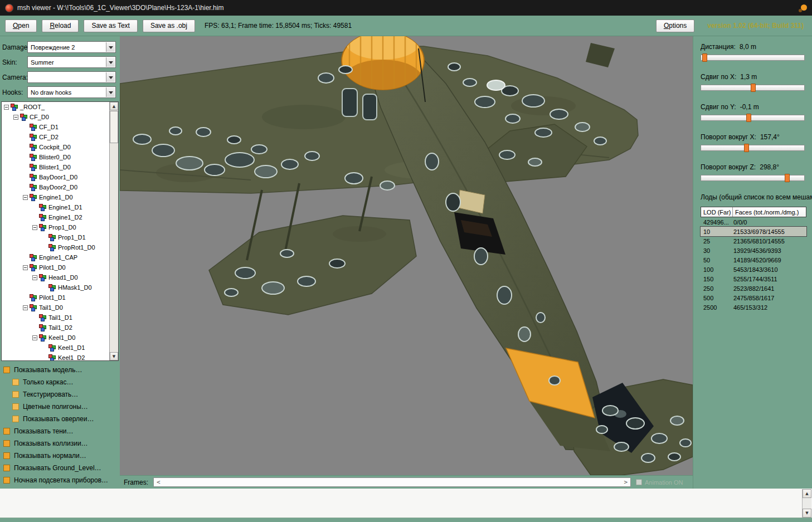 Image resolution: width=812 pixels, height=522 pixels. I want to click on skin-dropdown: Summer, so click(71, 62).